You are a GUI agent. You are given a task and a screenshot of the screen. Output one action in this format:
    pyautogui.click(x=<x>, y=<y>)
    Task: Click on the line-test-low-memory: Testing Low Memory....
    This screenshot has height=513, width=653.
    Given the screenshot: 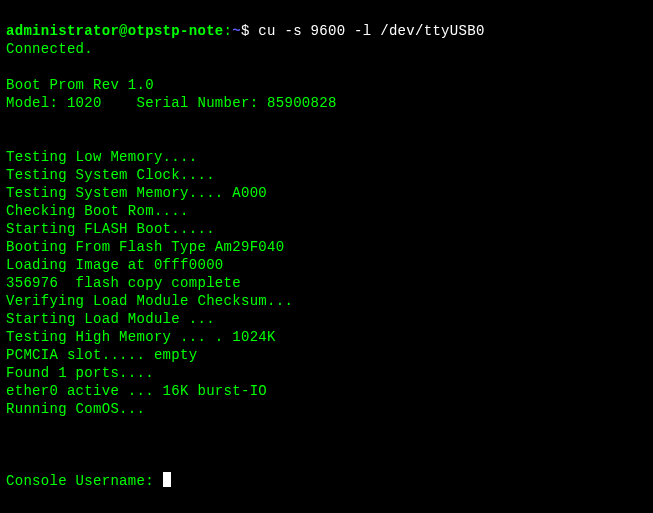 What is the action you would take?
    pyautogui.click(x=102, y=157)
    